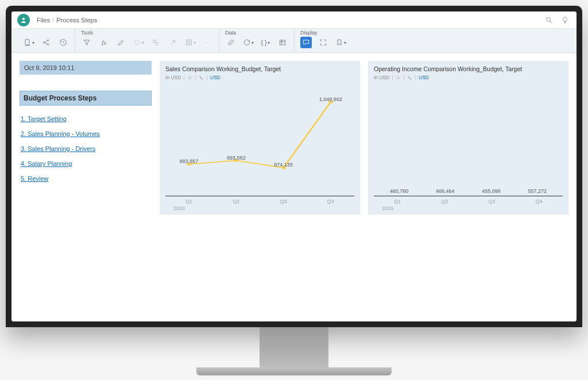  I want to click on arrow-up-right-icon, so click(173, 42).